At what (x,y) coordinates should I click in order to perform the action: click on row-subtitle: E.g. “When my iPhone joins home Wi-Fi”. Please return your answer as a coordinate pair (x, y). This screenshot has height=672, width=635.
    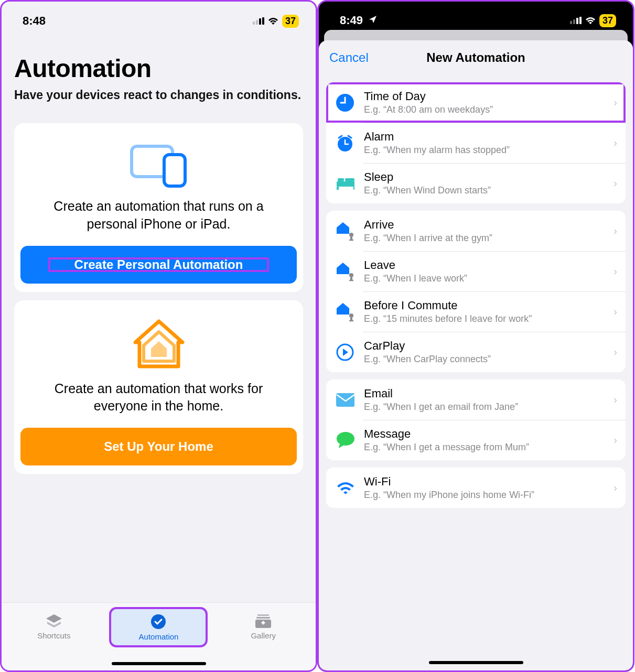
    Looking at the image, I should click on (484, 495).